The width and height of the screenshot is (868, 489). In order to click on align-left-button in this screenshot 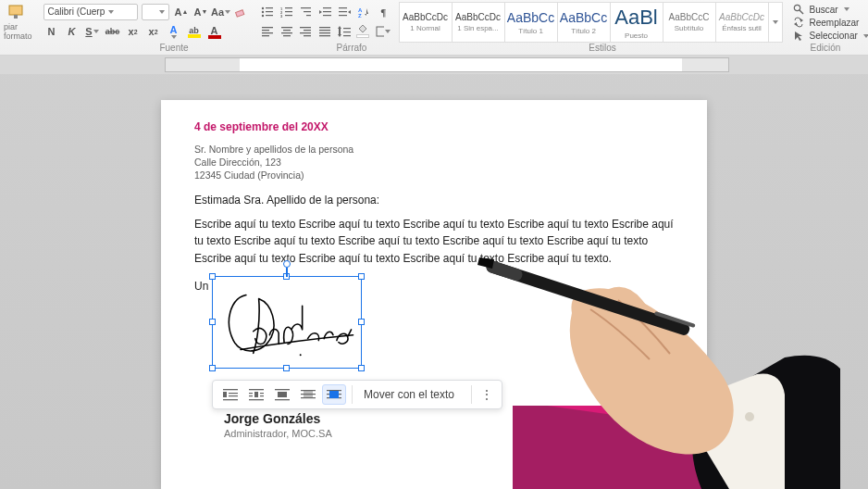, I will do `click(268, 31)`.